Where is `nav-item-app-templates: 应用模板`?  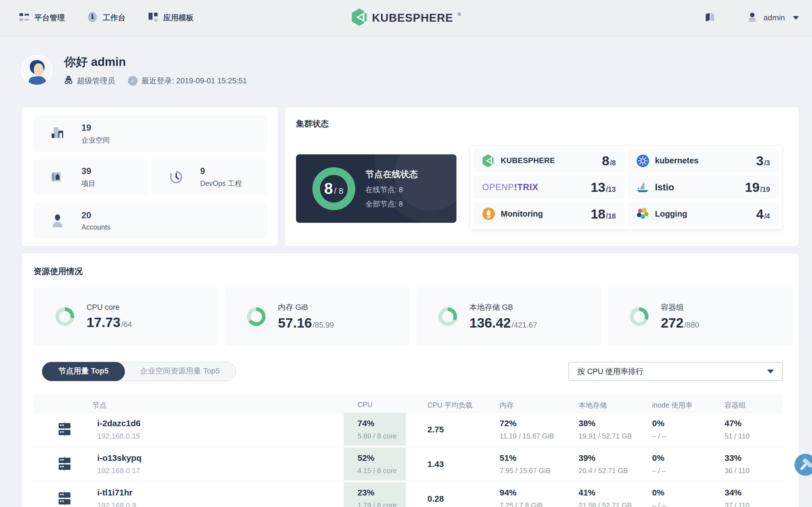
nav-item-app-templates: 应用模板 is located at coordinates (170, 17).